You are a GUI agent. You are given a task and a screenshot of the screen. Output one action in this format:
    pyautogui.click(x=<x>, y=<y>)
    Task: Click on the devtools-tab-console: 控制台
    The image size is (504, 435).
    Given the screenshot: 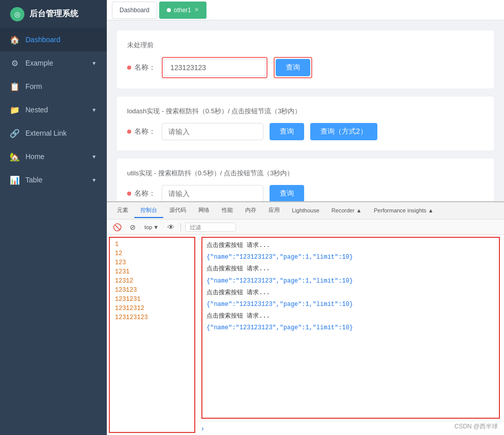 What is the action you would take?
    pyautogui.click(x=149, y=210)
    